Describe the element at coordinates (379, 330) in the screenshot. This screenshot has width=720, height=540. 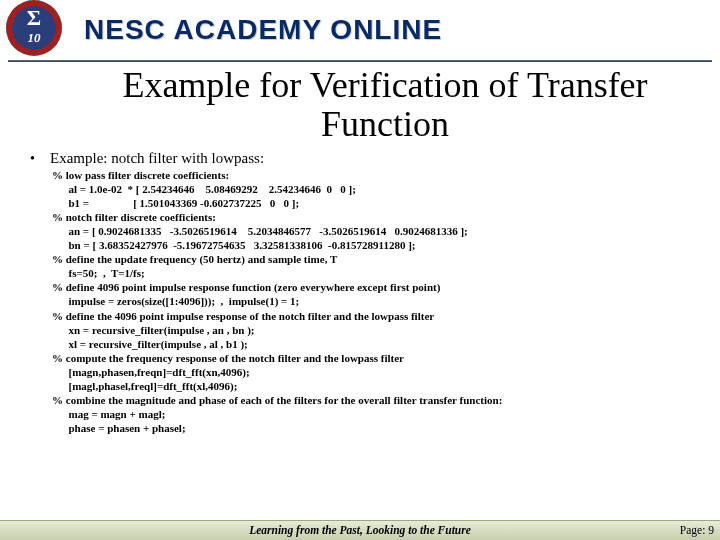
I see `code-line: xn = recursive_filter(impulse , an , bn …` at that location.